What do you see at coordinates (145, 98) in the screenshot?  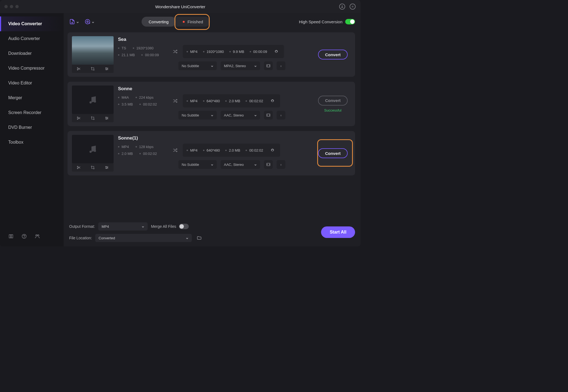 I see `src-resolution: 224 kbps` at bounding box center [145, 98].